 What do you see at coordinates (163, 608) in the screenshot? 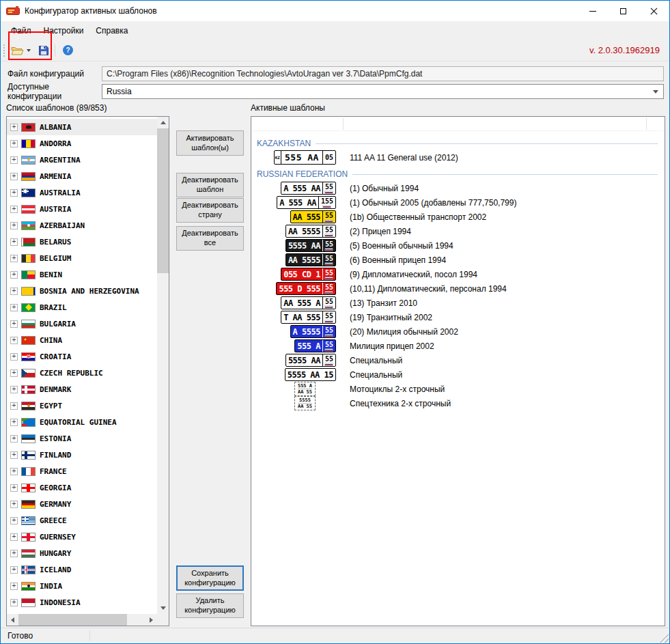
I see `scroll-down-button` at bounding box center [163, 608].